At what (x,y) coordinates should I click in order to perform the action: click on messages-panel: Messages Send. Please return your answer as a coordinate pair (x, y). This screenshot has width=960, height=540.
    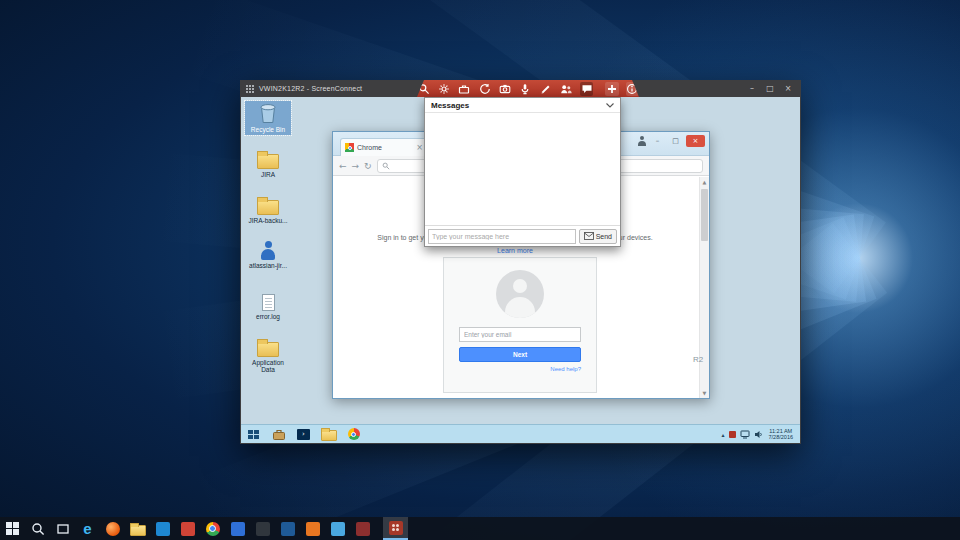
    Looking at the image, I should click on (522, 172).